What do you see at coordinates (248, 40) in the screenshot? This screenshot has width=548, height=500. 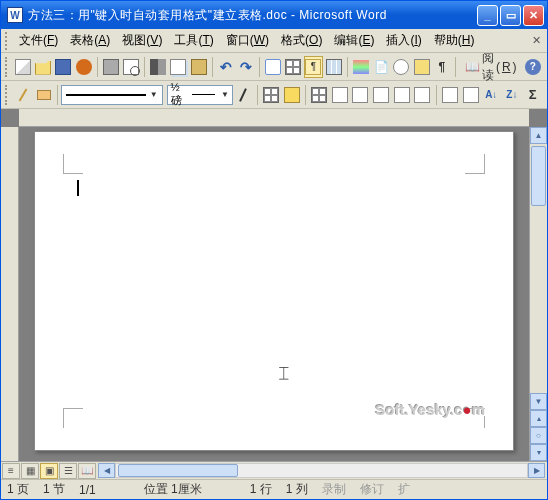 I see `menu-window: 窗口(W)` at bounding box center [248, 40].